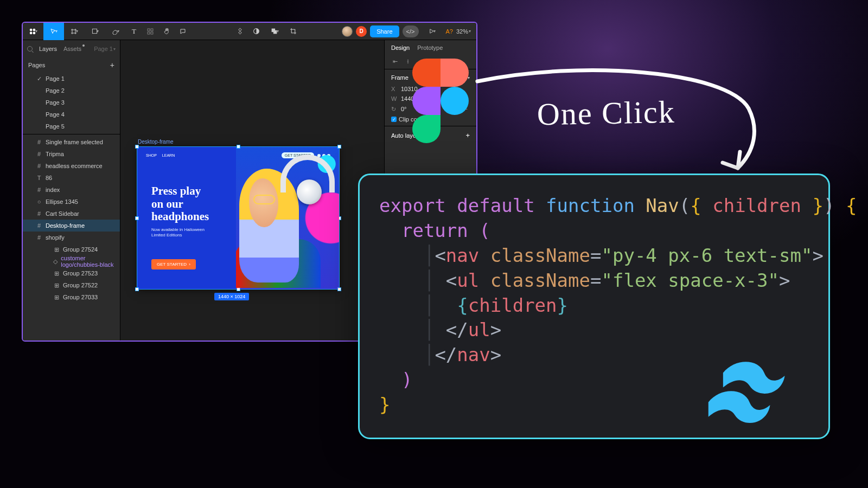 This screenshot has height=488, width=868. Describe the element at coordinates (53, 190) in the screenshot. I see `layer-label: index` at that location.